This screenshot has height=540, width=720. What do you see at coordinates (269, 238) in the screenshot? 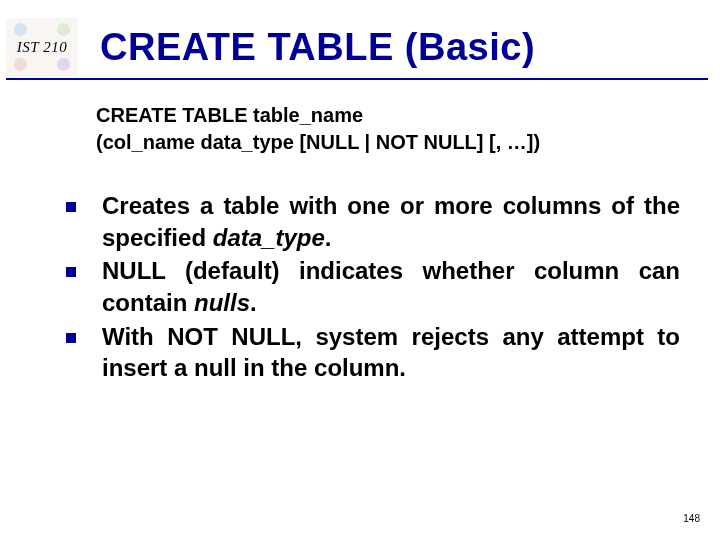
I see `bullet-emphasis: data_type` at bounding box center [269, 238].